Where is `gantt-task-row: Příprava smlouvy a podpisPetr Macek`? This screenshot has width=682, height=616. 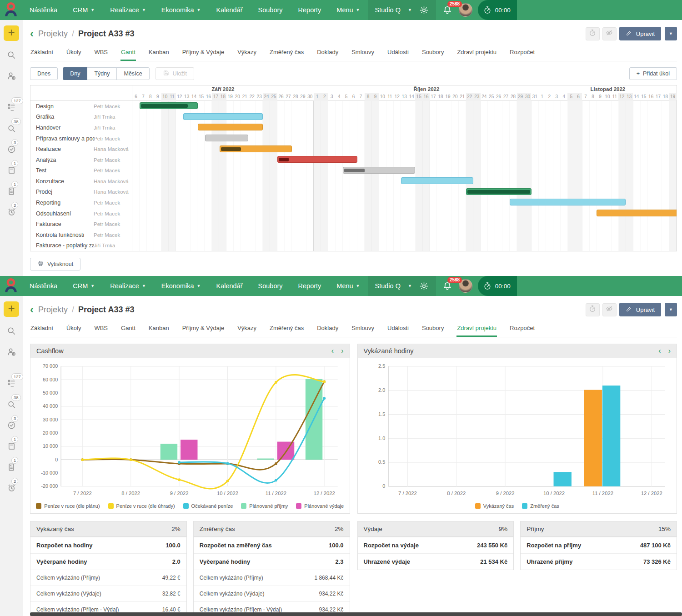 gantt-task-row: Příprava smlouvy a podpisPetr Macek is located at coordinates (81, 139).